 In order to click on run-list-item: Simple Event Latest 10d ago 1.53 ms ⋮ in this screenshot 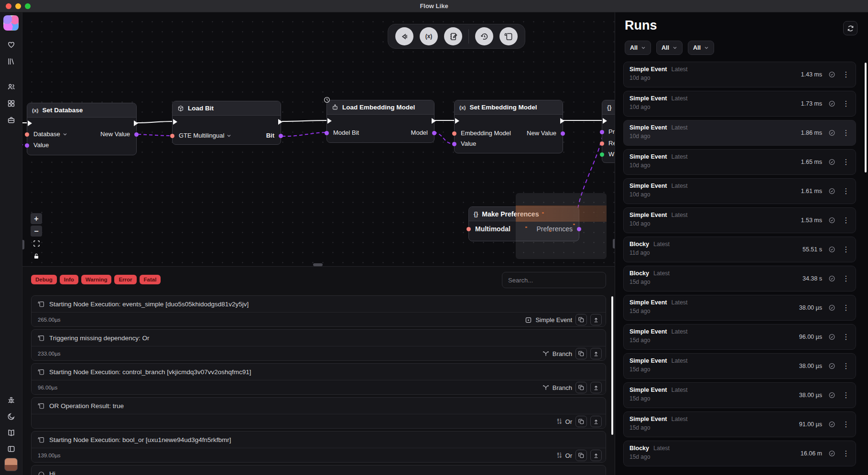, I will do `click(740, 220)`.